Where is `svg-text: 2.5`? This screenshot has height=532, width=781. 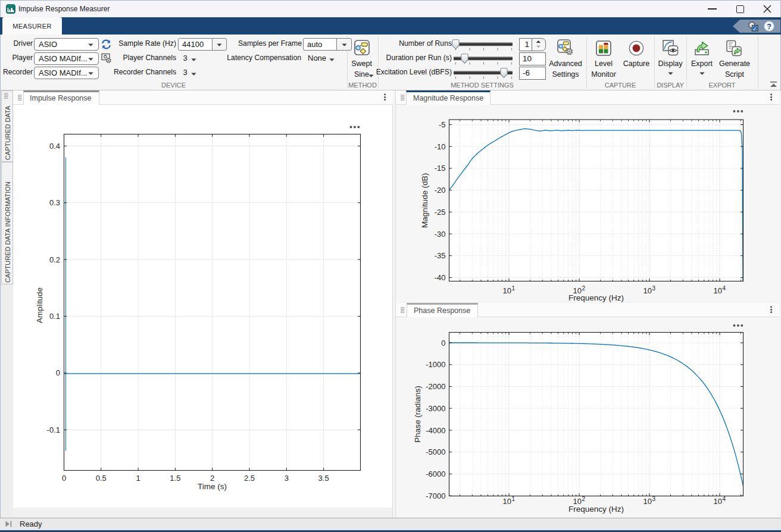
svg-text: 2.5 is located at coordinates (249, 478).